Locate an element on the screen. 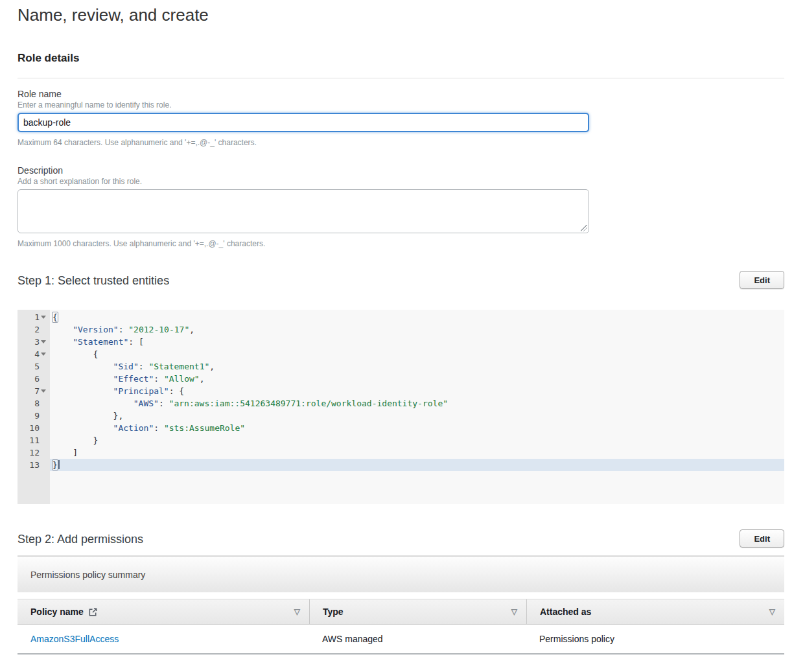 The width and height of the screenshot is (805, 672). editor-line-number: 5 is located at coordinates (34, 367).